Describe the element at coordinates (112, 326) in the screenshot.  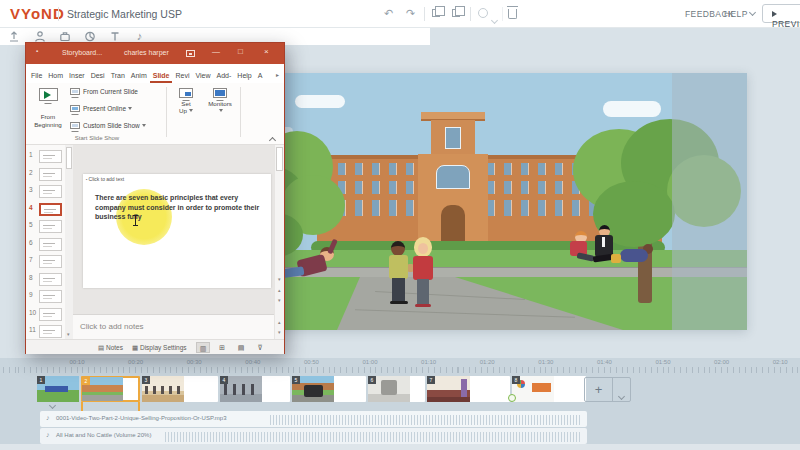
I see `notes-placeholder: Click to add notes` at that location.